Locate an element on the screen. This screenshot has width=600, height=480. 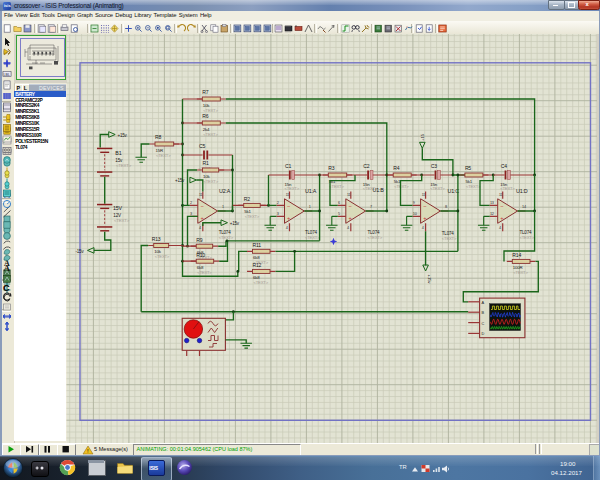
svg-text: C5 is located at coordinates (202, 146).